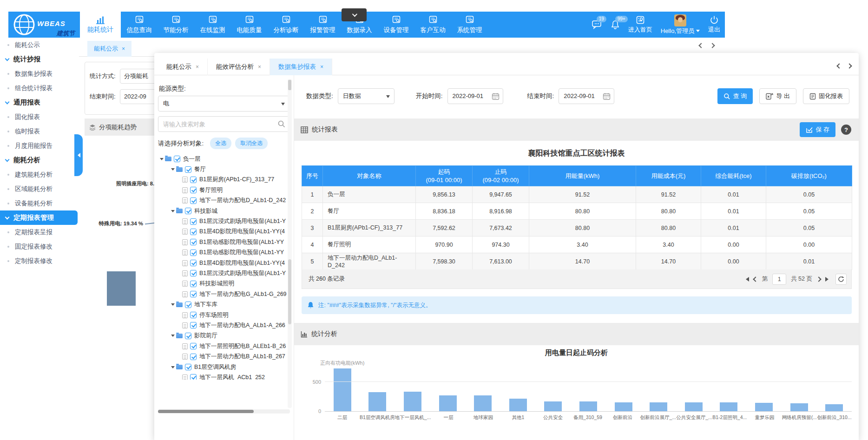 Image resolution: width=868 pixels, height=440 pixels. What do you see at coordinates (79, 155) in the screenshot?
I see `sidebar-collapse-handle` at bounding box center [79, 155].